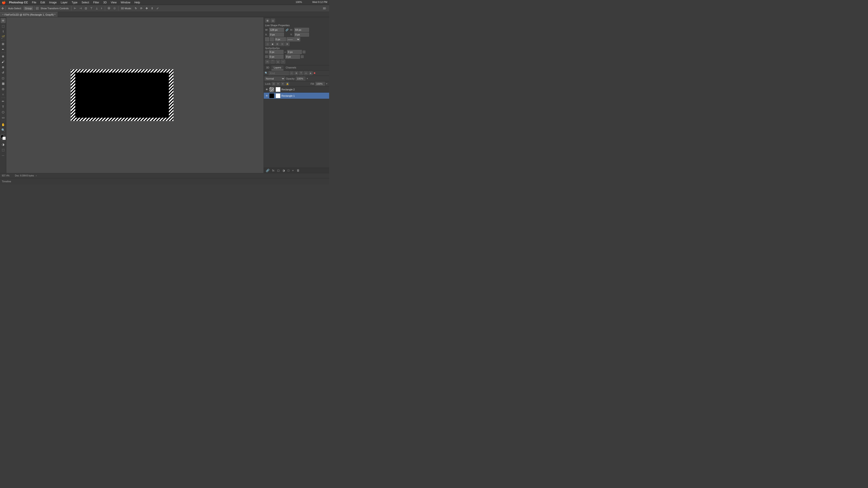 The height and width of the screenshot is (488, 868). What do you see at coordinates (136, 8) in the screenshot?
I see `rotate-3d-icon: ↻` at bounding box center [136, 8].